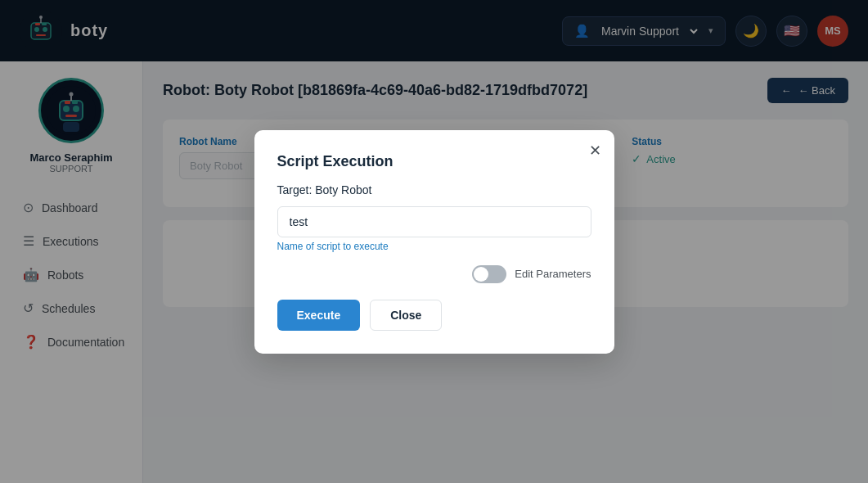 The height and width of the screenshot is (483, 868). What do you see at coordinates (406, 315) in the screenshot?
I see `close-button: Close` at bounding box center [406, 315].